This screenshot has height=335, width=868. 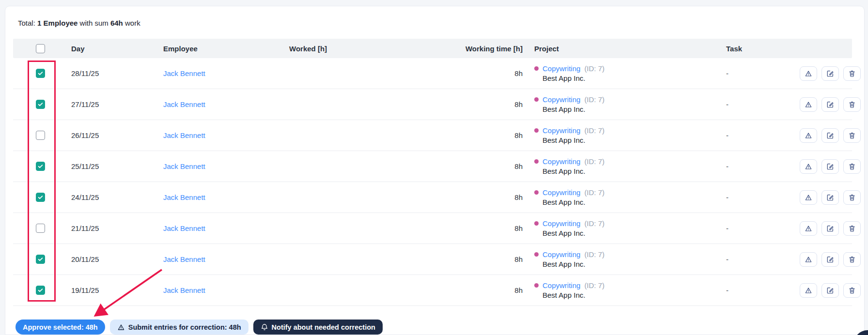 I want to click on table-row: 20/11/25 Jack Bennett 8h Copywriting (ID…, so click(x=433, y=259).